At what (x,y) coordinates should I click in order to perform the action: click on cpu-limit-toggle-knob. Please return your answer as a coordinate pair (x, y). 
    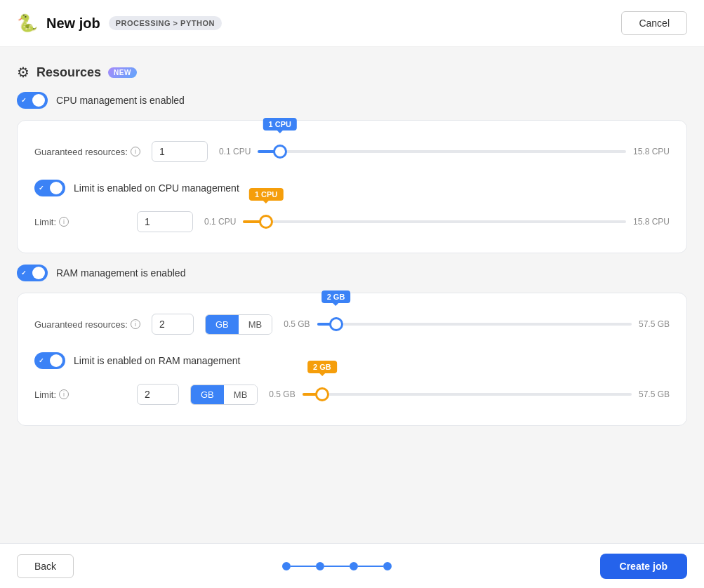
    Looking at the image, I should click on (56, 188).